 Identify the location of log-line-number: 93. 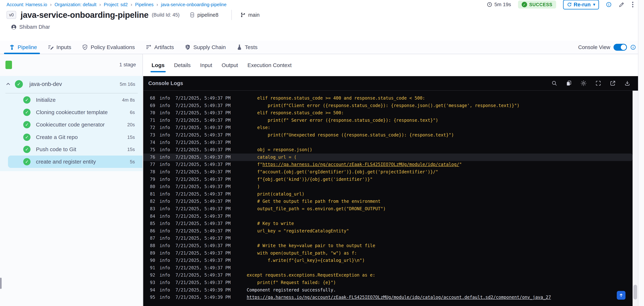
(150, 283).